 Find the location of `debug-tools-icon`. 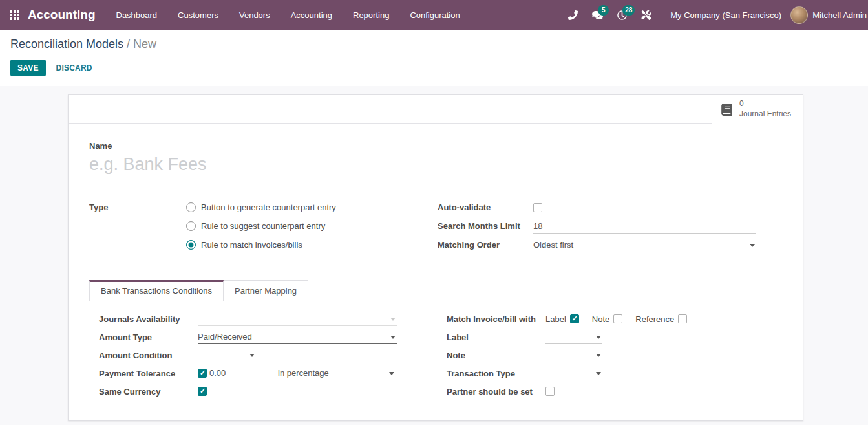

debug-tools-icon is located at coordinates (646, 16).